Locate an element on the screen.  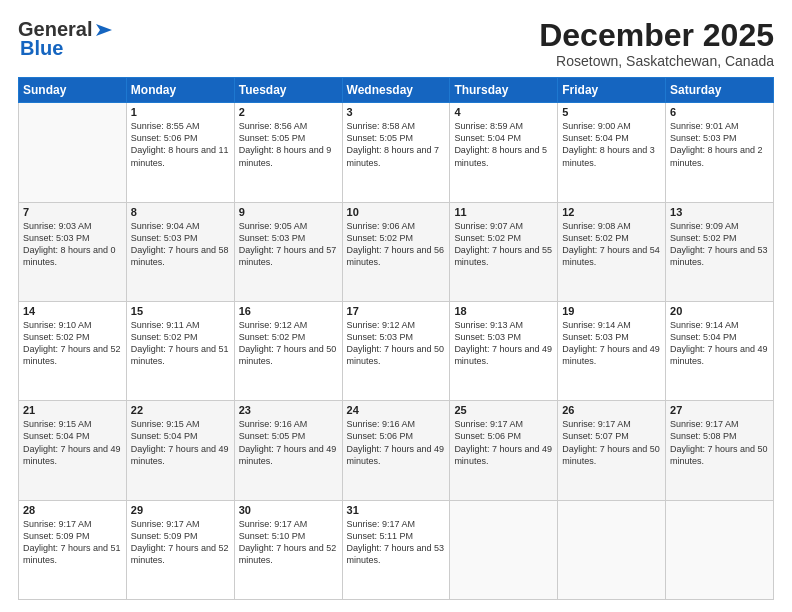
day-info: Sunrise: 9:14 AMSunset: 5:03 PMDaylight:… is located at coordinates (612, 344).